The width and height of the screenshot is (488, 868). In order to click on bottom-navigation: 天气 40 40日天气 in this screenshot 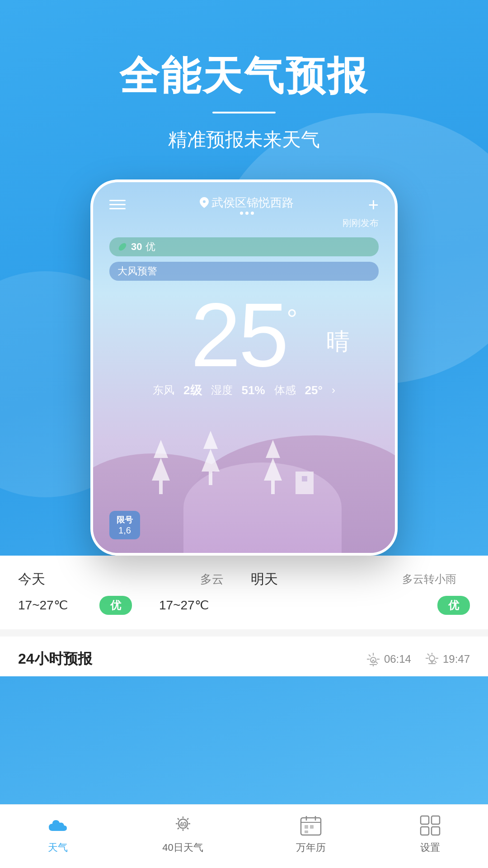, I will do `click(244, 836)`.